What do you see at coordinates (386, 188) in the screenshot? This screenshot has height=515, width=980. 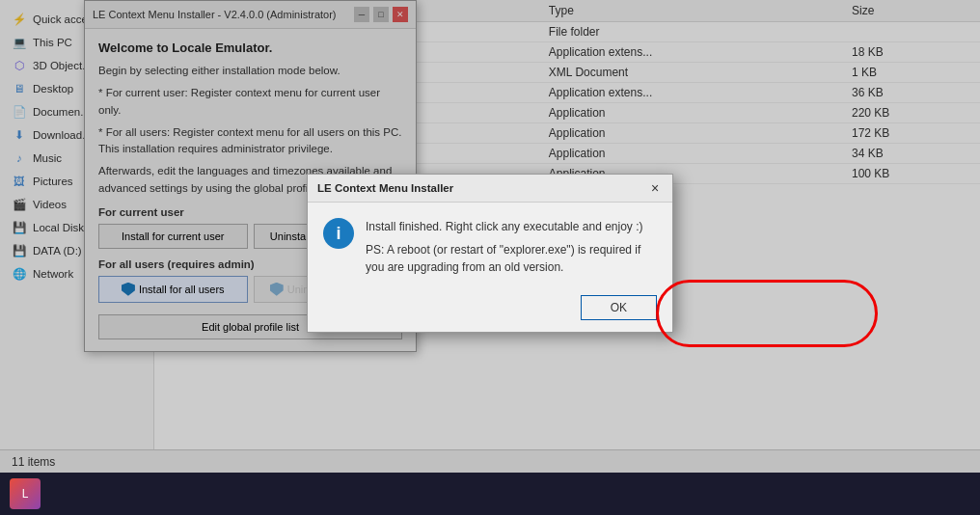 I see `dialog-title: LE Context Menu Installer` at bounding box center [386, 188].